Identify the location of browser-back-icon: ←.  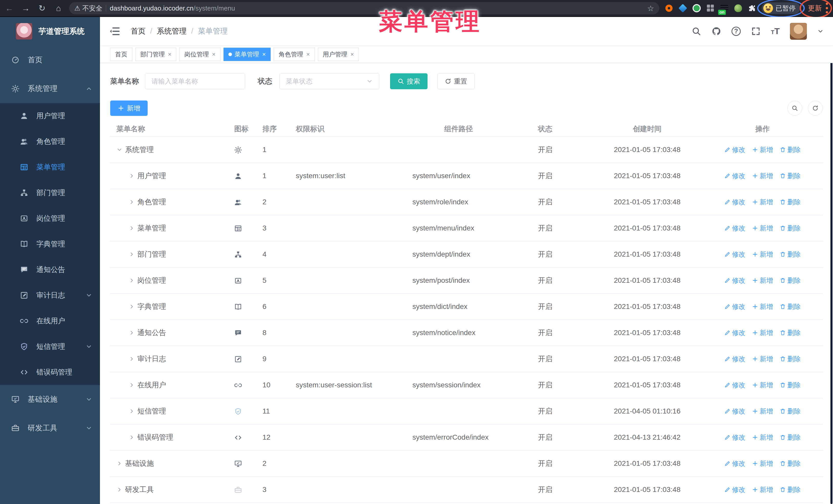
(9, 8).